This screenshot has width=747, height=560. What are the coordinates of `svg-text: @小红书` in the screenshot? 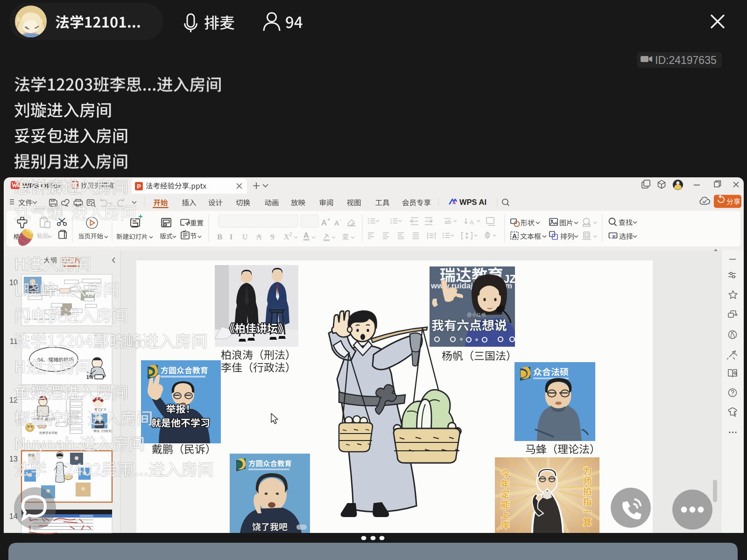 It's located at (476, 315).